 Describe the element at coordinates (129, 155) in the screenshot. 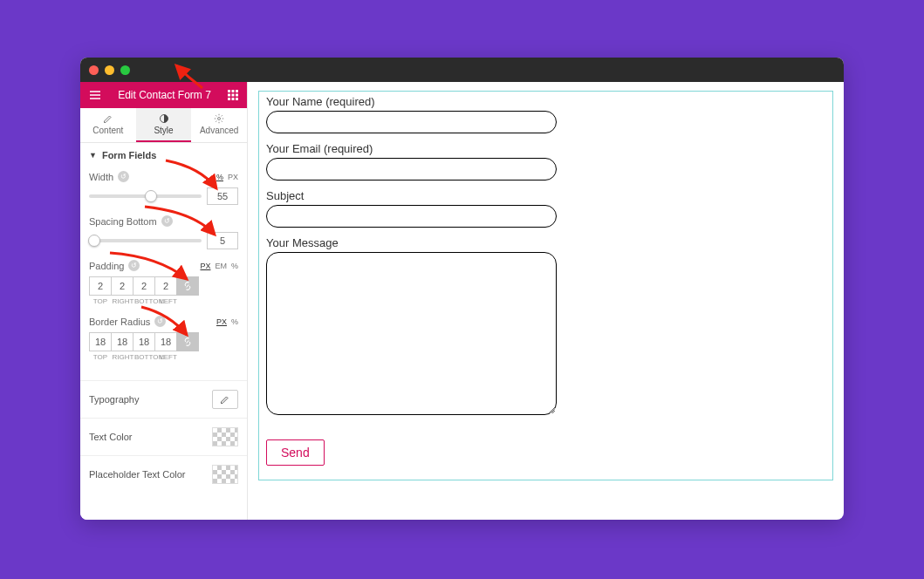

I see `section-title: Form Fields` at that location.